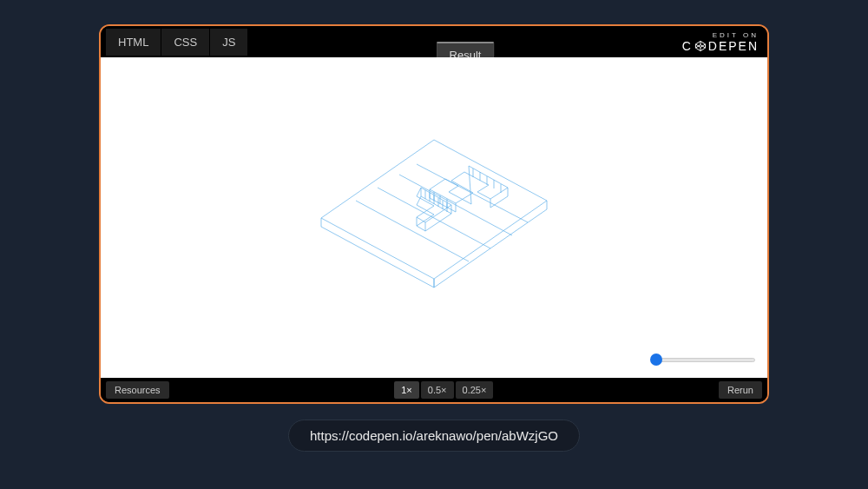 The width and height of the screenshot is (868, 489). I want to click on preview-slider, so click(703, 360).